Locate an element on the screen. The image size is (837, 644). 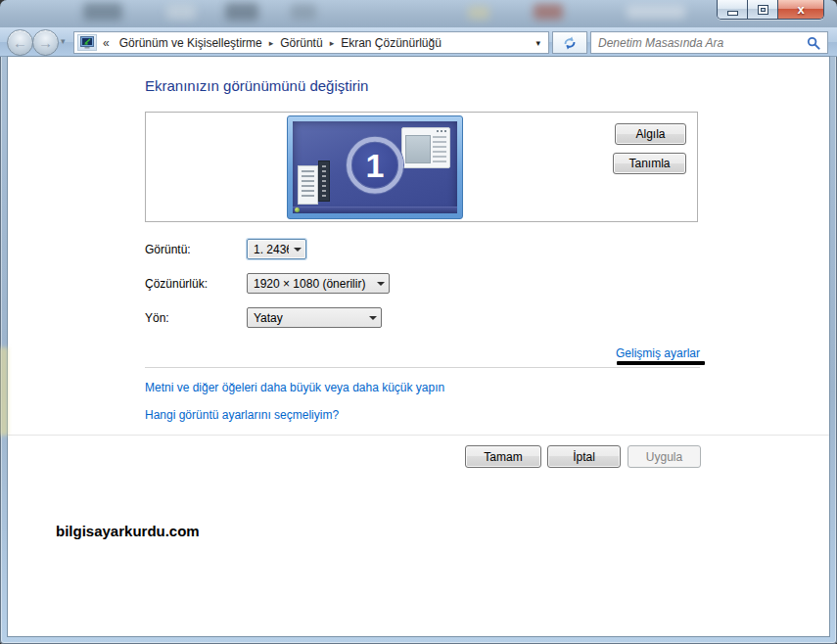
cancel-button: İptal is located at coordinates (583, 456).